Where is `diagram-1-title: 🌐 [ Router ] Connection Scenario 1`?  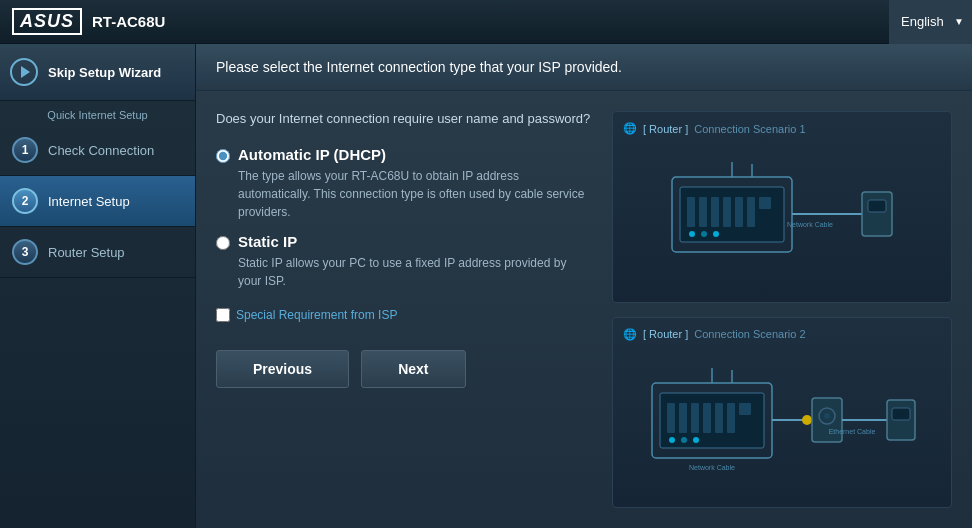
diagram-1-title: 🌐 [ Router ] Connection Scenario 1 is located at coordinates (782, 128).